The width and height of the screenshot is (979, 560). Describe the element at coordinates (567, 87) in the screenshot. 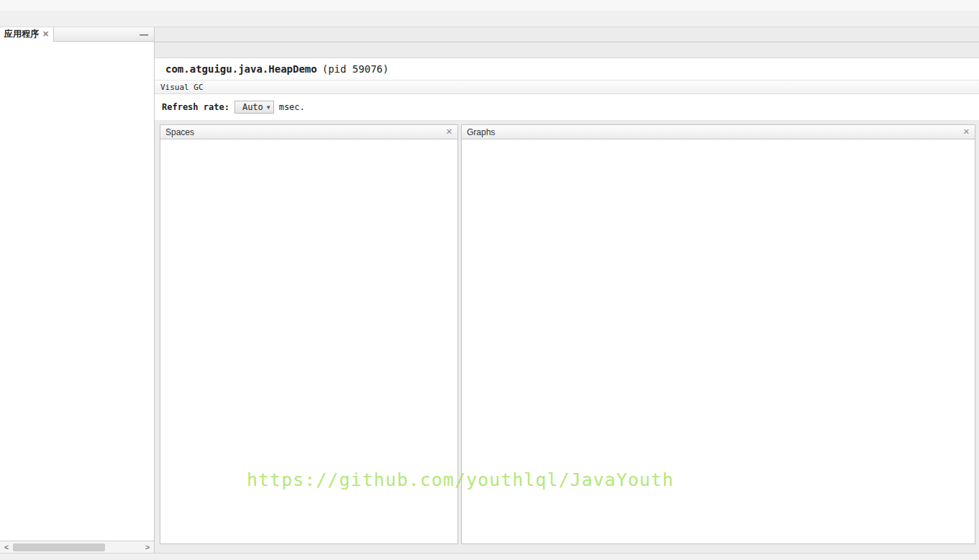

I see `visualgc-toolbar: Visual GC` at that location.